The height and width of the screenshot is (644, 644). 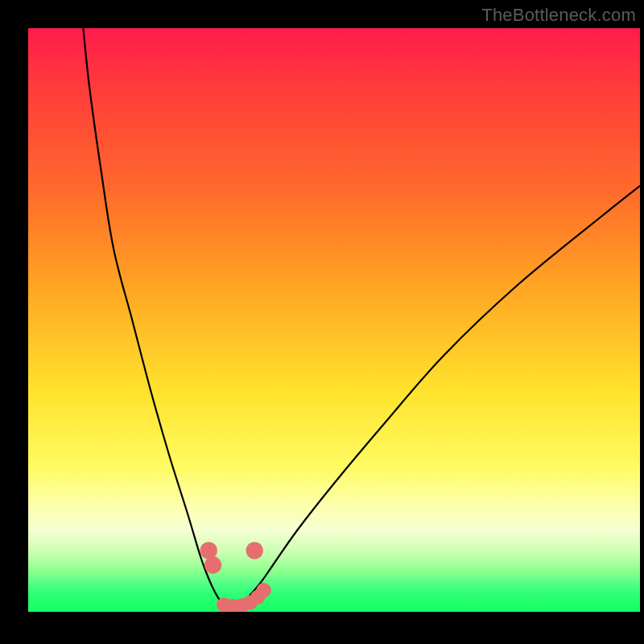 What do you see at coordinates (213, 565) in the screenshot?
I see `marker-left-pair-bottom` at bounding box center [213, 565].